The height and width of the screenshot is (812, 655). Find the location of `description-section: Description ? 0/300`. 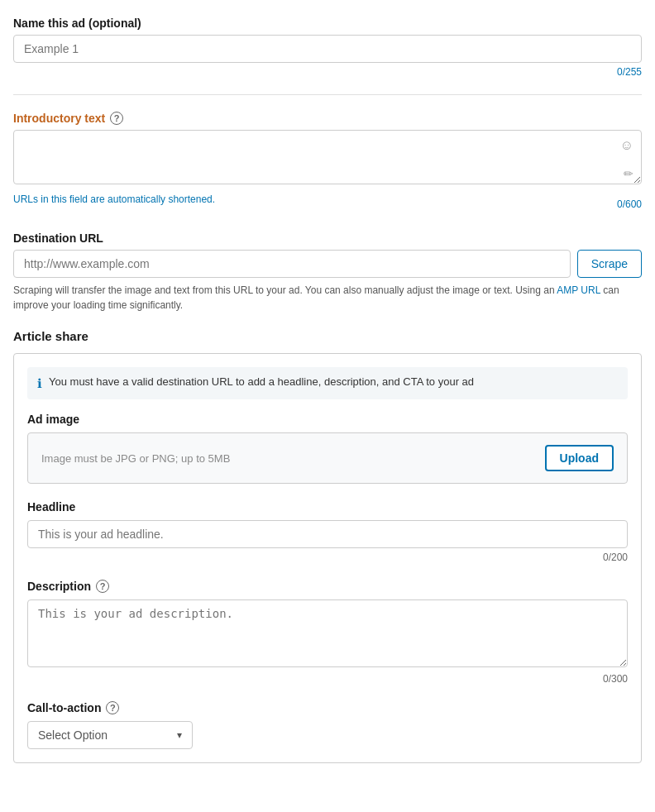

description-section: Description ? 0/300 is located at coordinates (328, 632).